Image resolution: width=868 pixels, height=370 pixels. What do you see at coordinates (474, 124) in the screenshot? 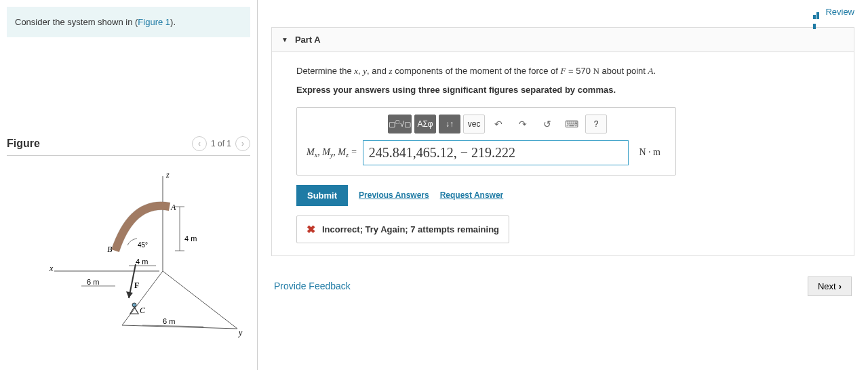
I see `vec-button: vec` at bounding box center [474, 124].